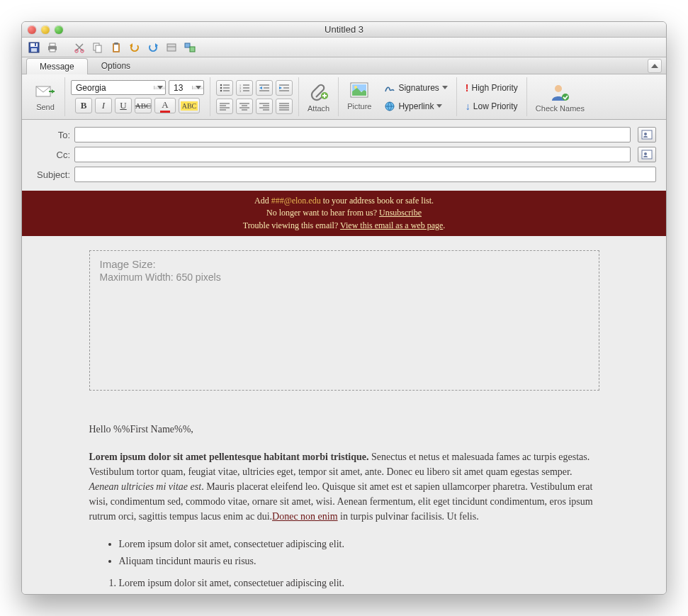 This screenshot has height=616, width=688. Describe the element at coordinates (135, 47) in the screenshot. I see `undo-button` at that location.